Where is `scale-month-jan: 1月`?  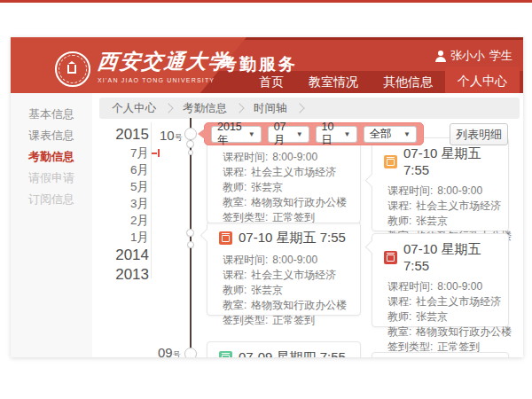 scale-month-jan: 1月 is located at coordinates (124, 238).